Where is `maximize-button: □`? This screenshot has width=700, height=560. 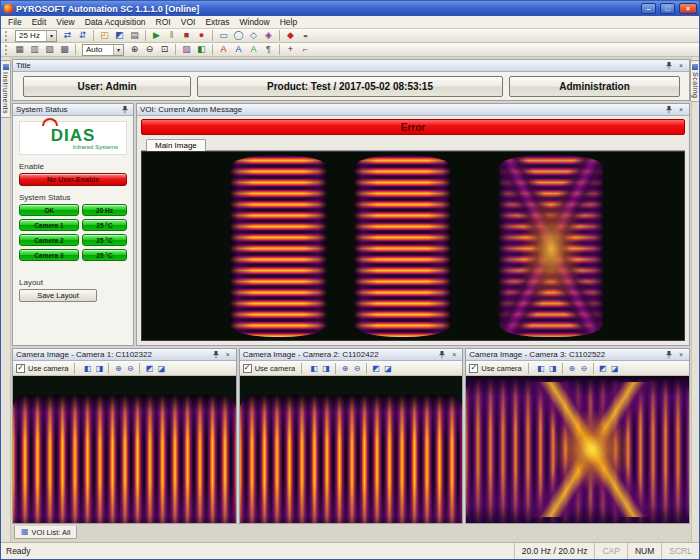 maximize-button: □ is located at coordinates (668, 8).